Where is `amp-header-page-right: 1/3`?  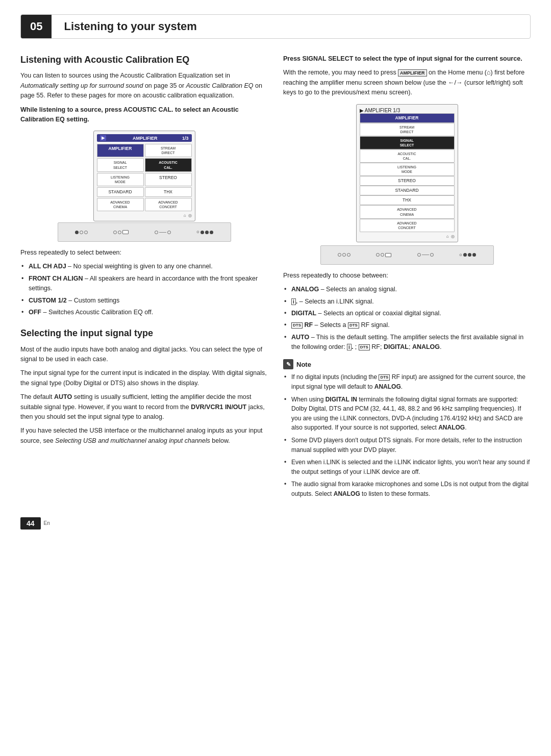 amp-header-page-right: 1/3 is located at coordinates (396, 110).